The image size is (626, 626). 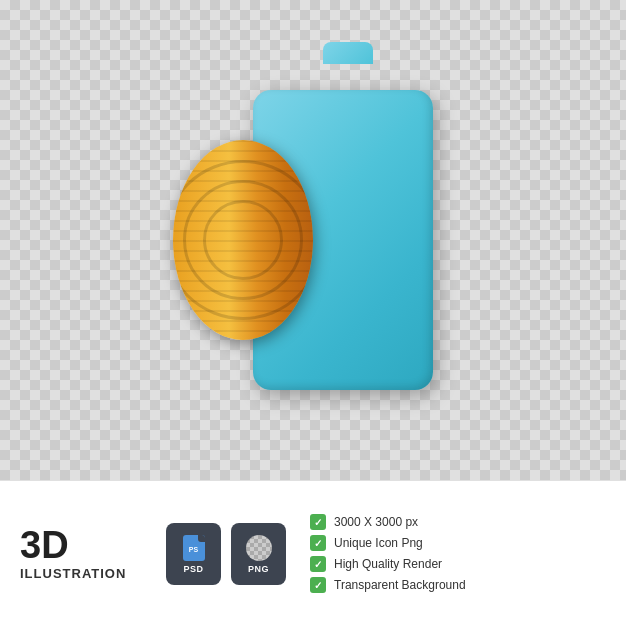 What do you see at coordinates (44, 545) in the screenshot?
I see `label-3d: 3D` at bounding box center [44, 545].